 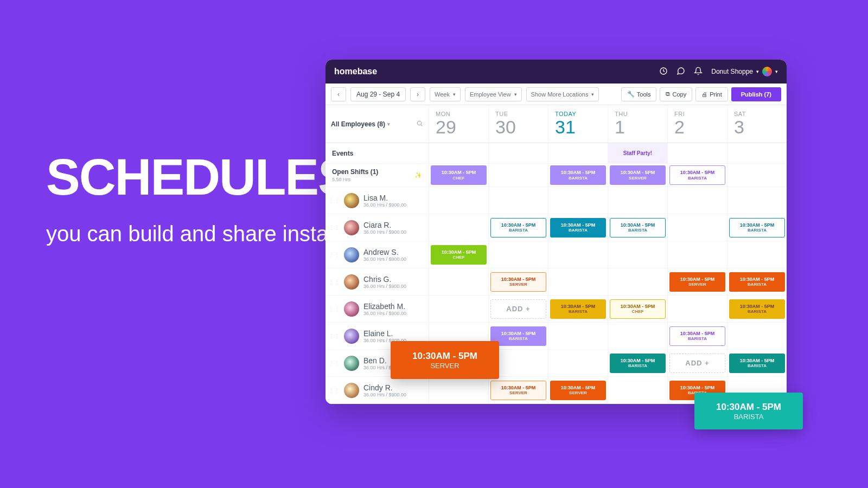 I want to click on prev-week-button: ‹, so click(x=339, y=94).